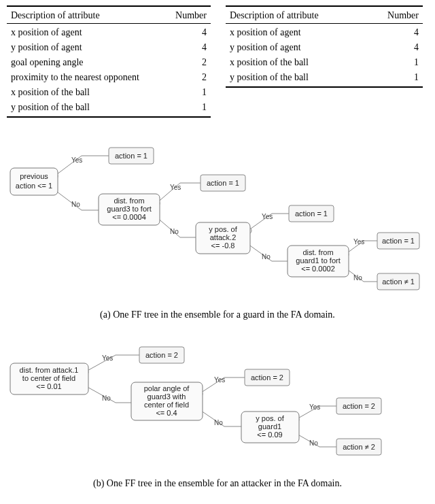 The image size is (435, 504). I want to click on svg-text: guard1 to fort, so click(318, 261).